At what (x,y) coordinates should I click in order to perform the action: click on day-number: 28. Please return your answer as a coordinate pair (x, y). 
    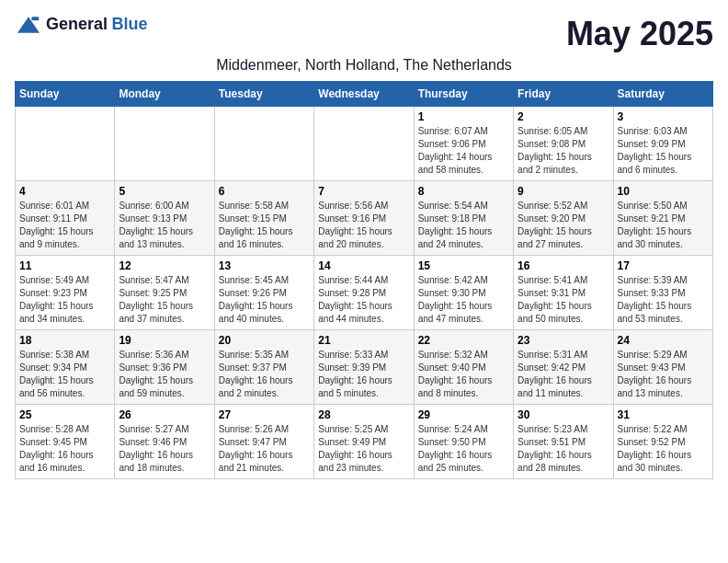
    Looking at the image, I should click on (364, 415).